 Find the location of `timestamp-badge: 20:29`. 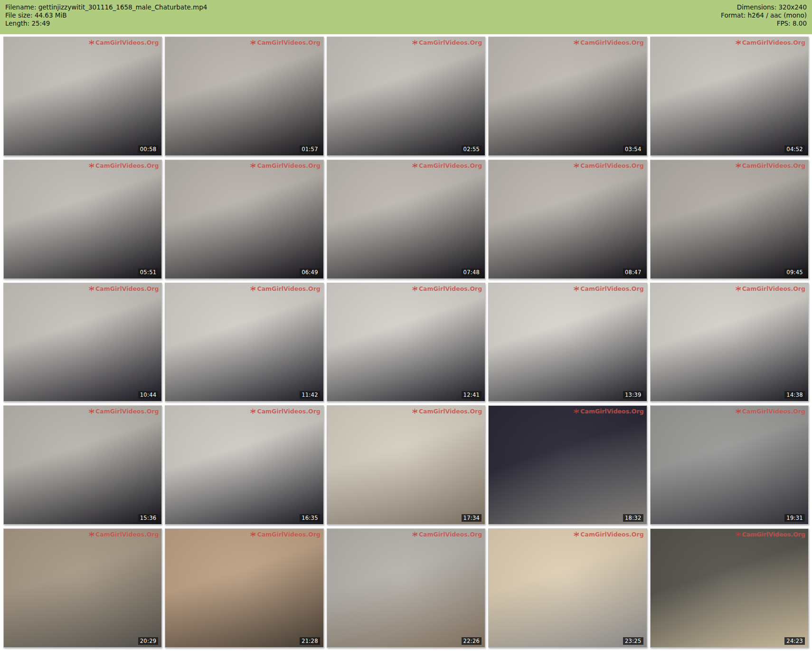

timestamp-badge: 20:29 is located at coordinates (148, 641).